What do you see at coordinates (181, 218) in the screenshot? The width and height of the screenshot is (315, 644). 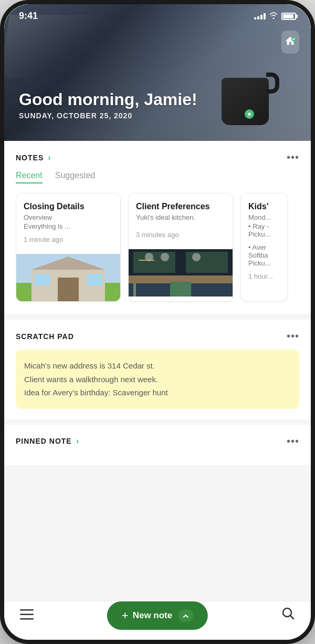 I see `note-card-2-subtitle: Yuki's ideal kitchen.` at bounding box center [181, 218].